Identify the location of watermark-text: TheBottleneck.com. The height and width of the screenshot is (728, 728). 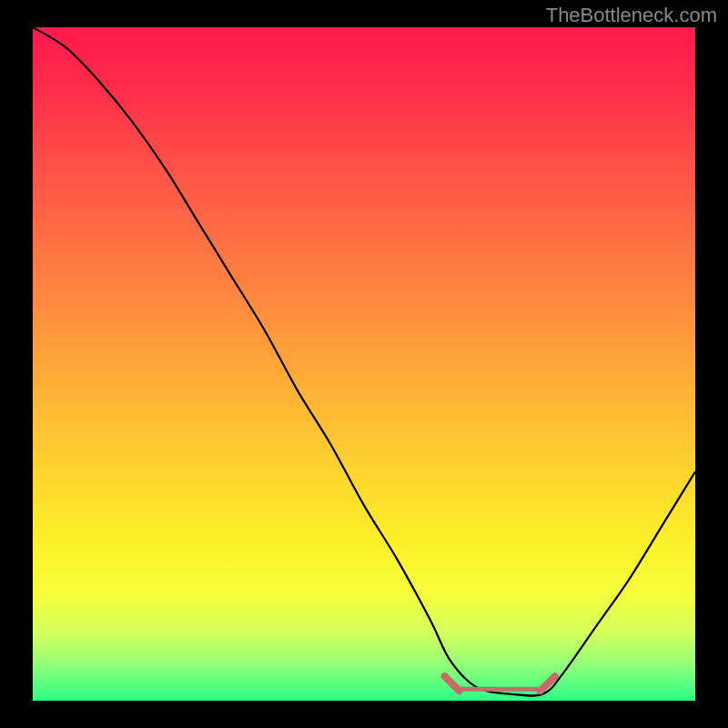
(632, 15).